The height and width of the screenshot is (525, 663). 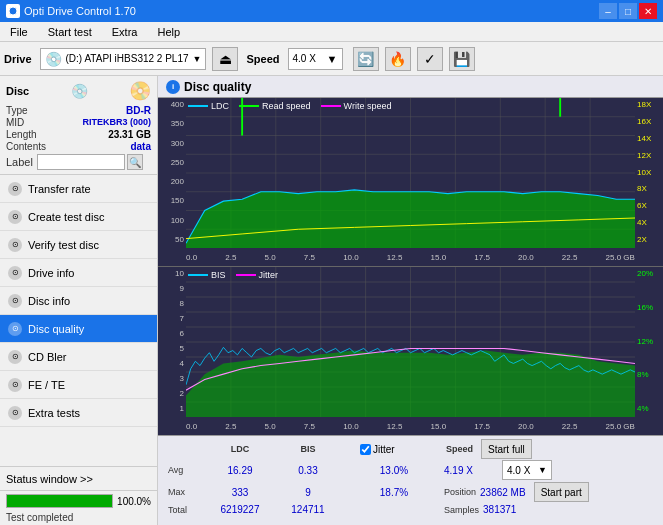 What do you see at coordinates (469, 470) in the screenshot?
I see `speed-value: 4.19 X` at bounding box center [469, 470].